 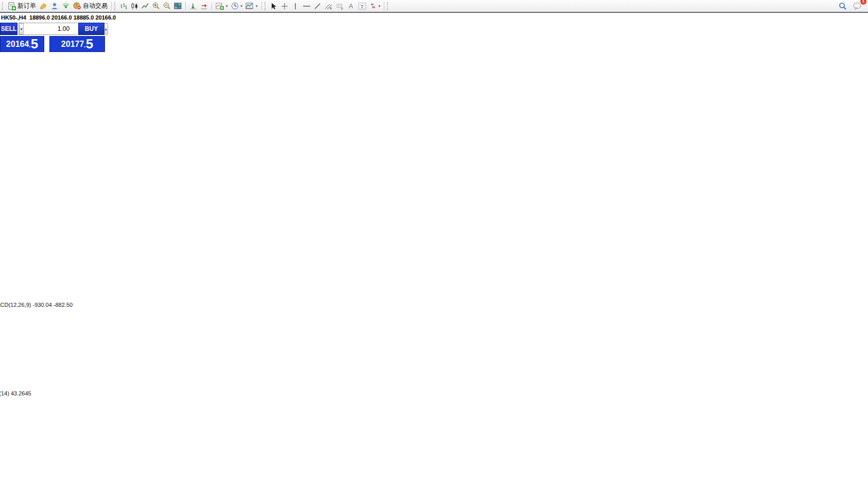 I want to click on horizontal-line-icon, so click(x=307, y=6).